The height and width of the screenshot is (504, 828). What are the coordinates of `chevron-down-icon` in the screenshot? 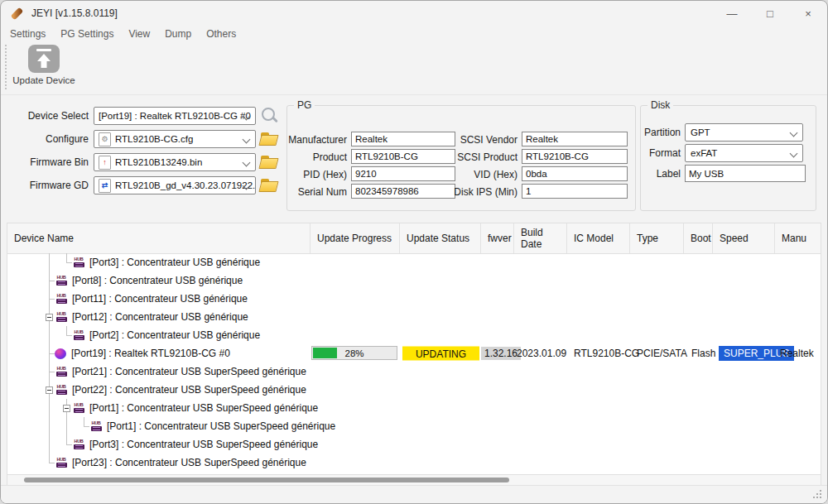 It's located at (794, 154).